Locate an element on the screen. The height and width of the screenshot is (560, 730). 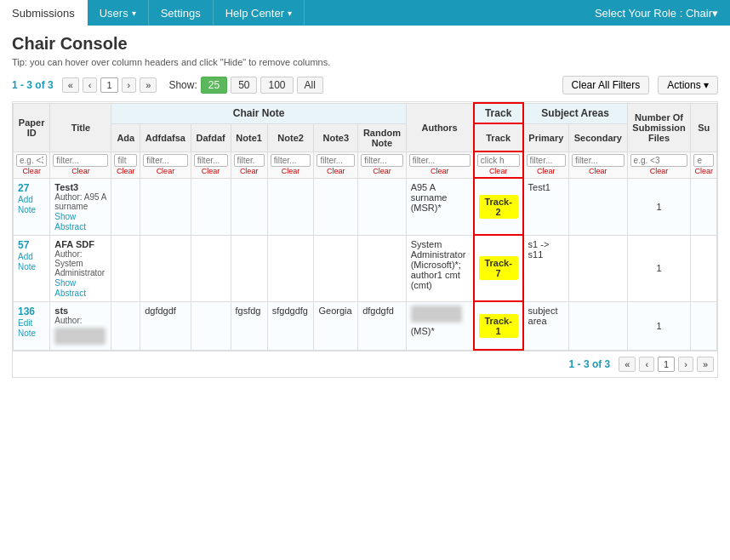
pag-page1-btn: 1 is located at coordinates (109, 85).